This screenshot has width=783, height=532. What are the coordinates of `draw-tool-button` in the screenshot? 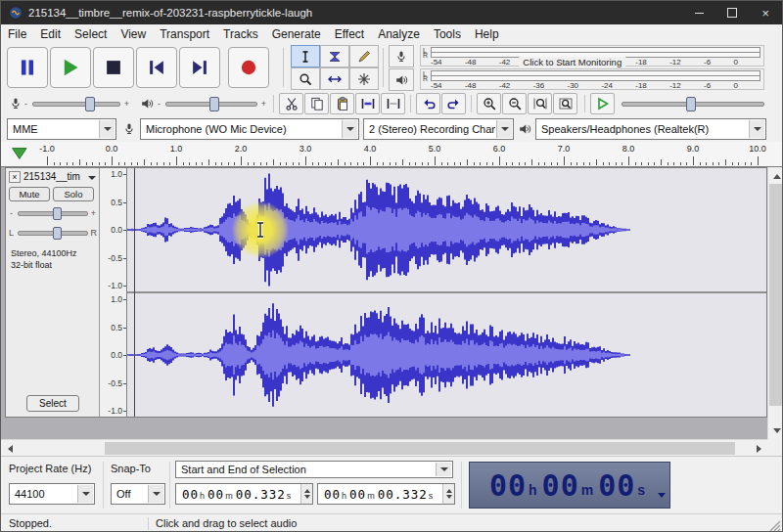 It's located at (364, 57).